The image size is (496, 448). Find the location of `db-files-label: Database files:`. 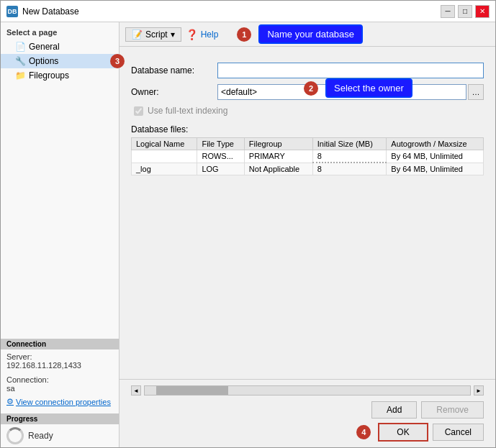

db-files-label: Database files: is located at coordinates (307, 129).